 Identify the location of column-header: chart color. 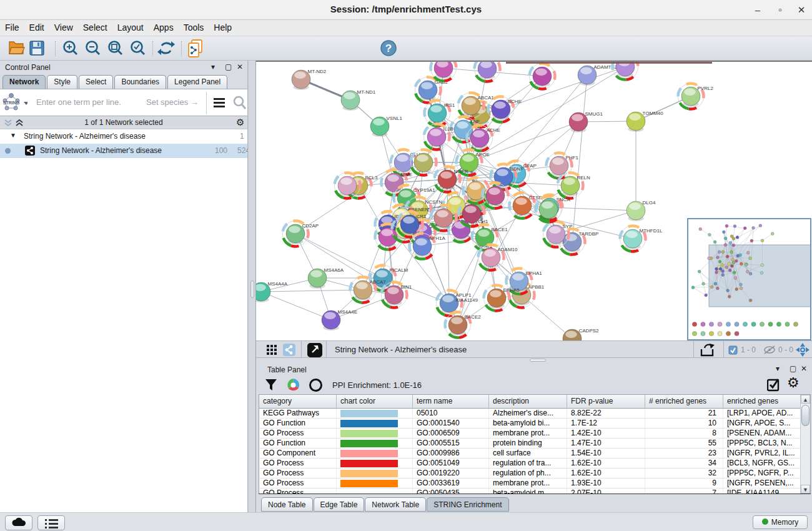
(375, 401).